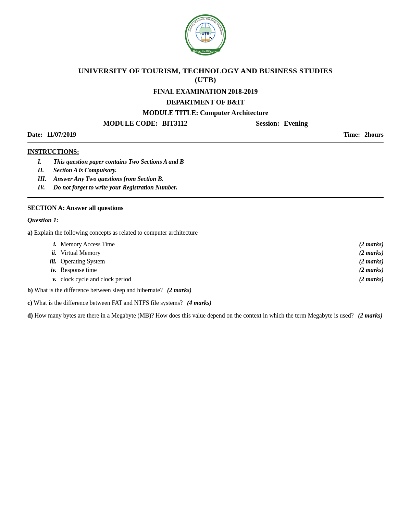  Describe the element at coordinates (206, 71) in the screenshot. I see `university-name-line1: UNIVERSITY OF TOURISM, TECHNOLOGY AND BU…` at that location.